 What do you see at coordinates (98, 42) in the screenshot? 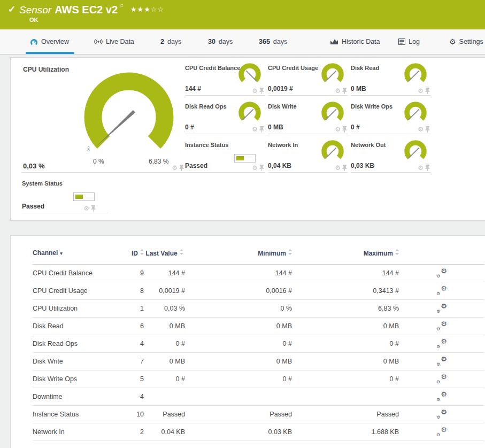
I see `live-data-icon` at bounding box center [98, 42].